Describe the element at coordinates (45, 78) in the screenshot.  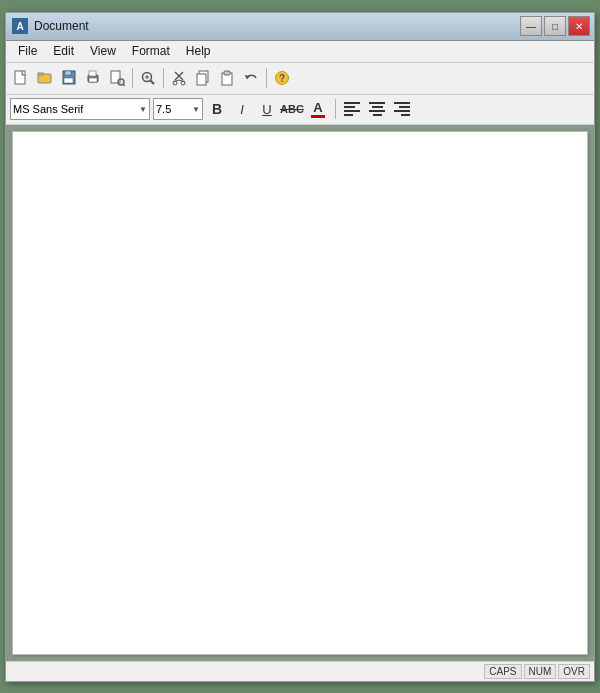
I see `open-button` at that location.